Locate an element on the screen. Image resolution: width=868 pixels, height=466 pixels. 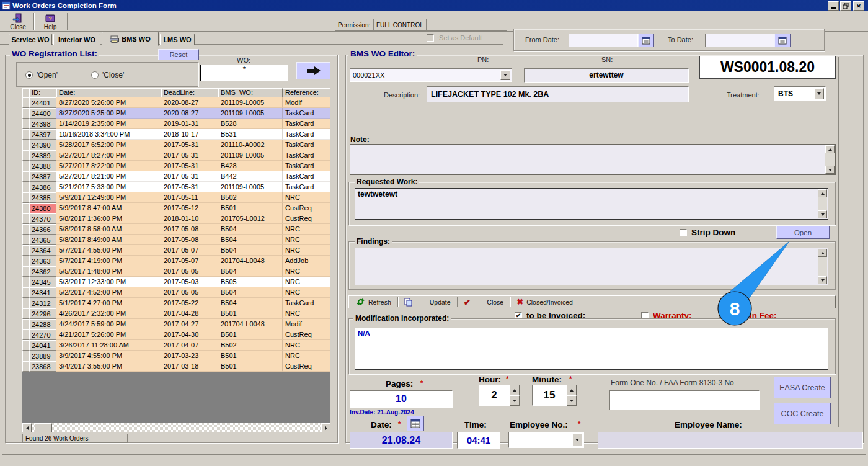
to-date-input is located at coordinates (740, 40).